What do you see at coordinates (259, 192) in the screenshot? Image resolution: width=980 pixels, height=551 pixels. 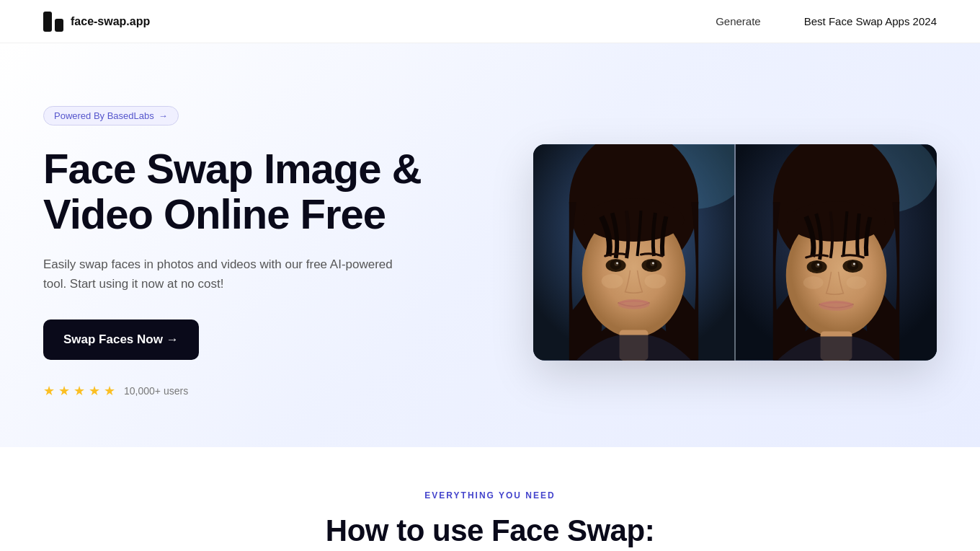 I see `hero-title: Face Swap Image & Video Online Free` at bounding box center [259, 192].